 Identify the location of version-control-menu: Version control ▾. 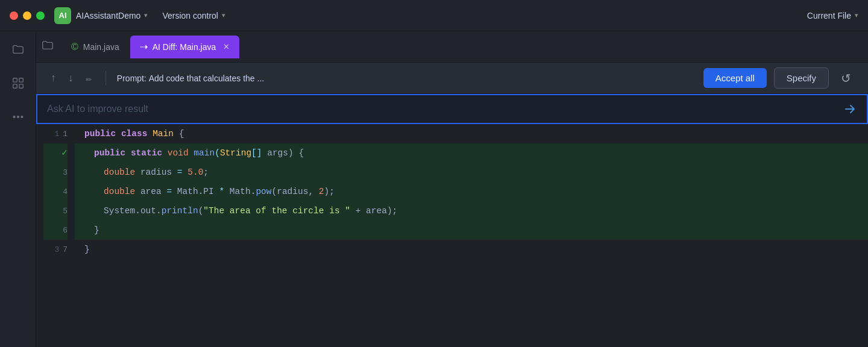
(194, 16).